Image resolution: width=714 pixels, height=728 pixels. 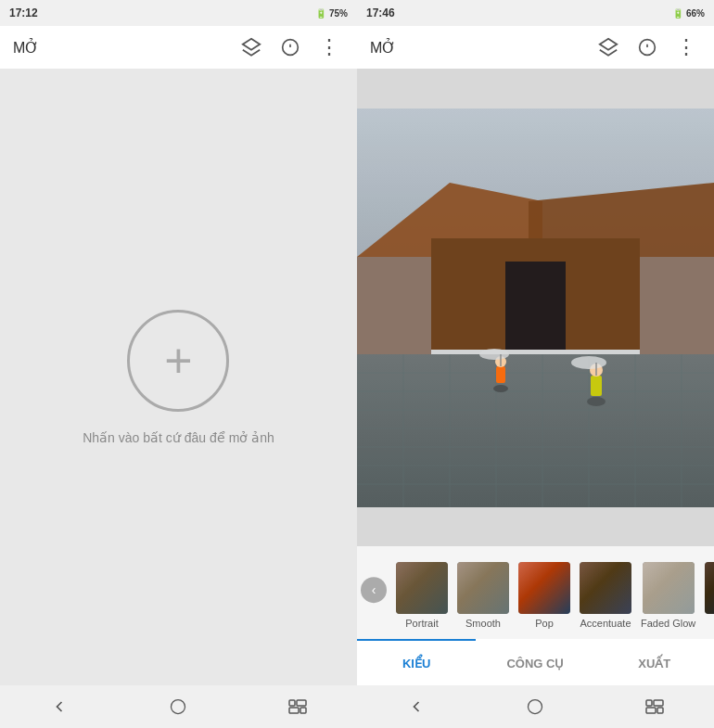 I want to click on filter-thumb-pop, so click(x=544, y=588).